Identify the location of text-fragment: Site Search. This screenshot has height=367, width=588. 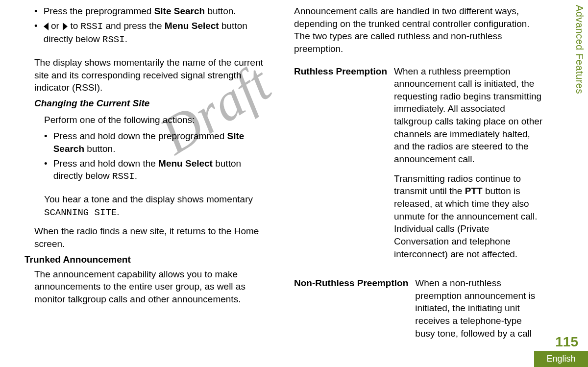
(180, 11).